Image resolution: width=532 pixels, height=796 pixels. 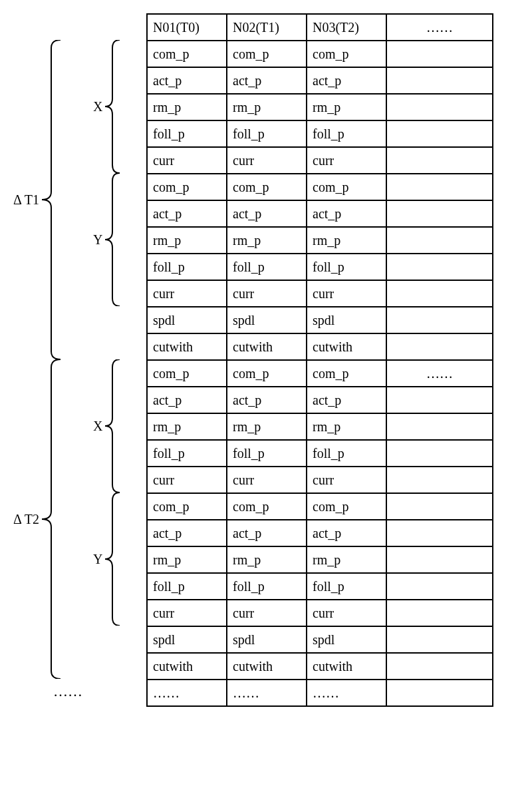 What do you see at coordinates (80, 519) in the screenshot?
I see `time-block-brace: Δ T2` at bounding box center [80, 519].